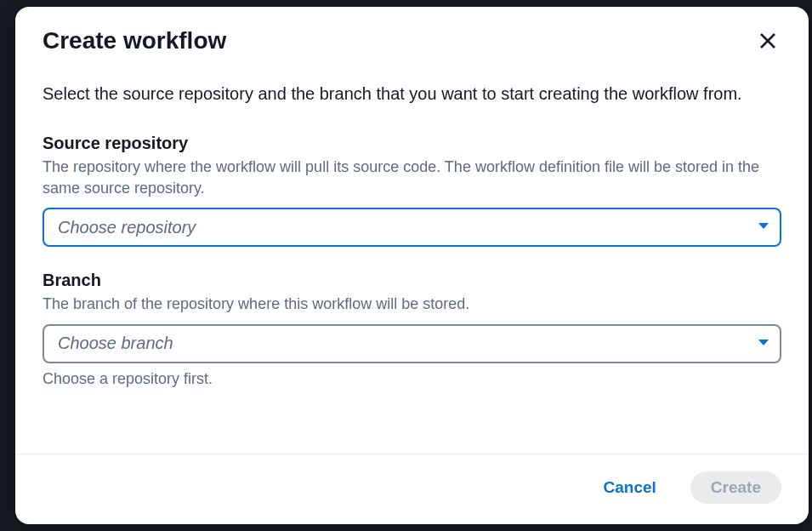 The image size is (812, 531). Describe the element at coordinates (412, 32) in the screenshot. I see `modal-header: Create workflow` at that location.